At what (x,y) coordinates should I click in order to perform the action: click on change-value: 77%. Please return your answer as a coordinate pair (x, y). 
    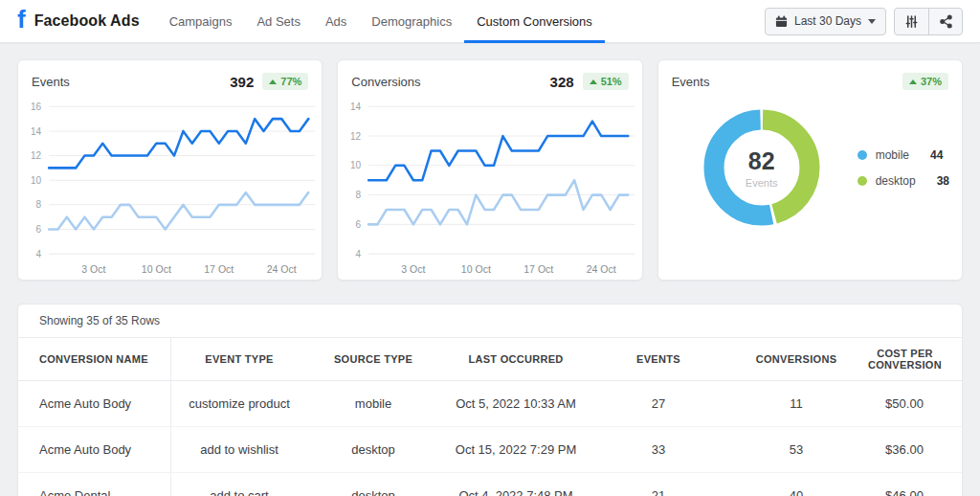
    Looking at the image, I should click on (291, 81).